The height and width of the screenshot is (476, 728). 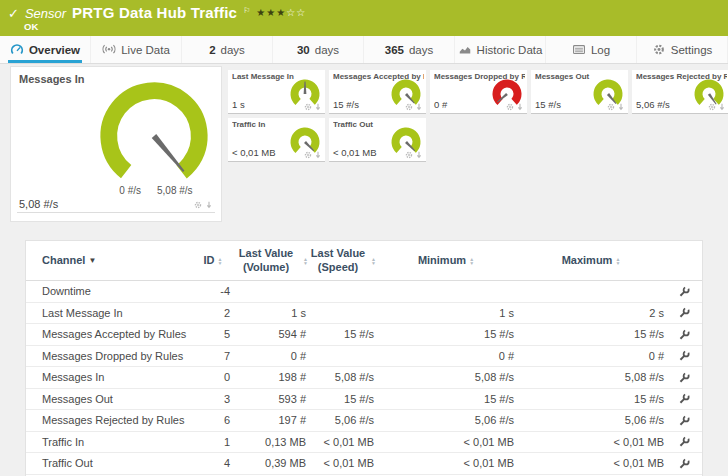 I want to click on sensor-kind-label: Sensor, so click(x=46, y=14).